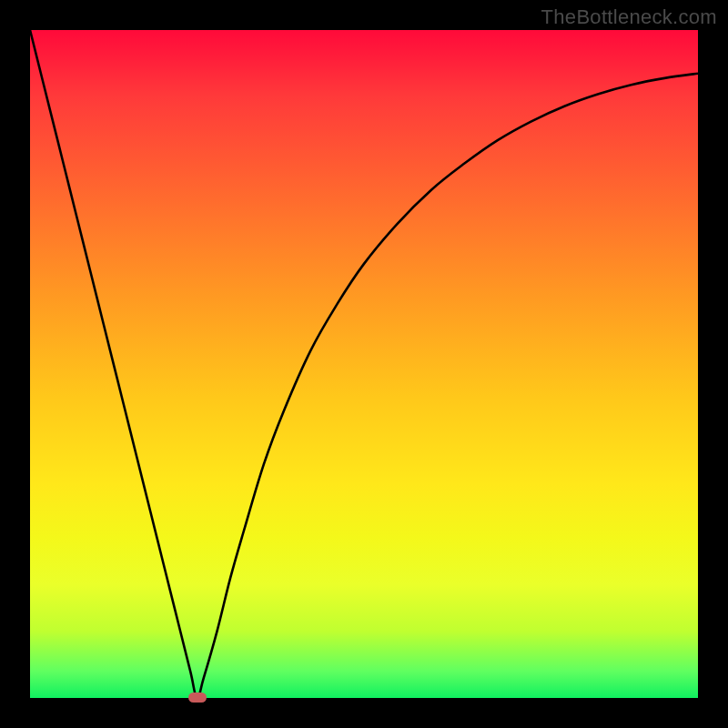 The image size is (728, 728). What do you see at coordinates (197, 697) in the screenshot?
I see `min-marker` at bounding box center [197, 697].